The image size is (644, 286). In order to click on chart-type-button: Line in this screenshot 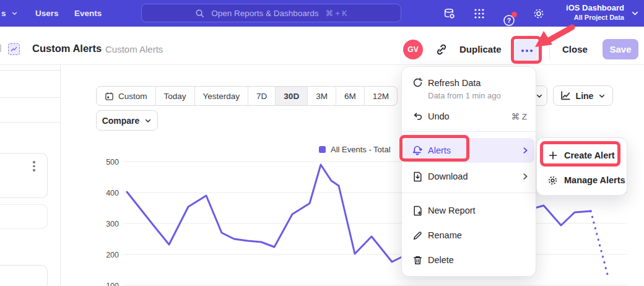, I will do `click(583, 95)`.